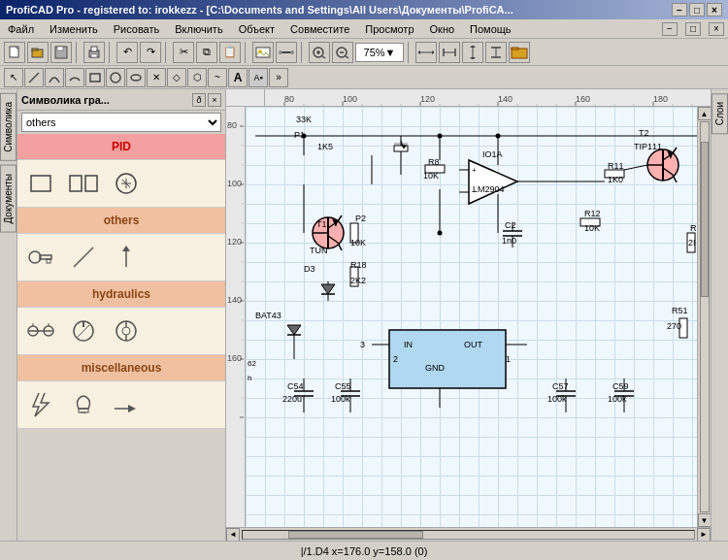 Image resolution: width=728 pixels, height=560 pixels. I want to click on menu-bar: Файл Изменить Рисовать Включить Объект С…, so click(364, 29).